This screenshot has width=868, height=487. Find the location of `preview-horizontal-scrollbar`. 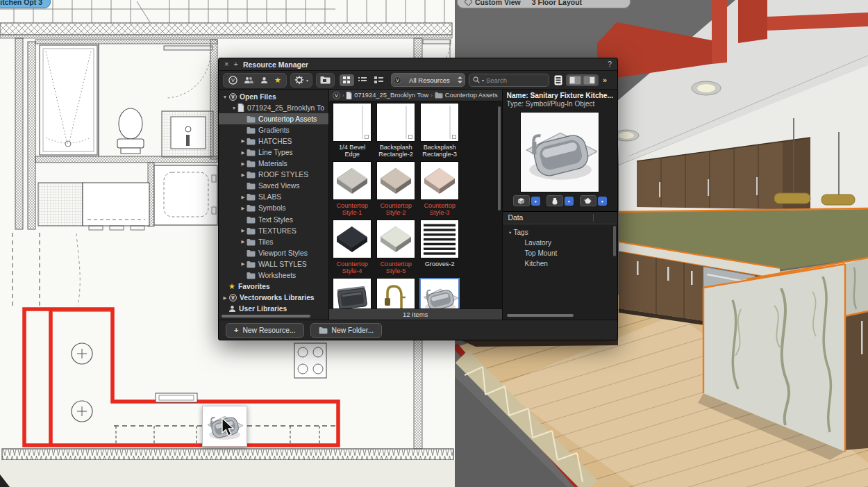

preview-horizontal-scrollbar is located at coordinates (540, 315).